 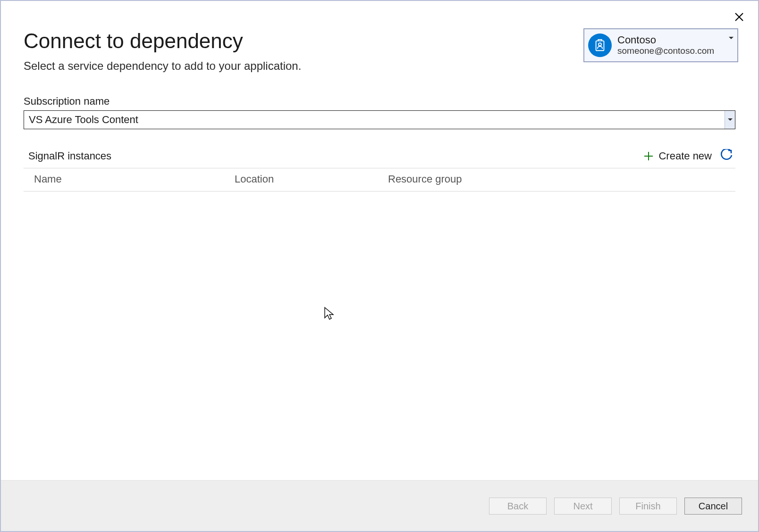 What do you see at coordinates (685, 156) in the screenshot?
I see `create-new-label: Create new` at bounding box center [685, 156].